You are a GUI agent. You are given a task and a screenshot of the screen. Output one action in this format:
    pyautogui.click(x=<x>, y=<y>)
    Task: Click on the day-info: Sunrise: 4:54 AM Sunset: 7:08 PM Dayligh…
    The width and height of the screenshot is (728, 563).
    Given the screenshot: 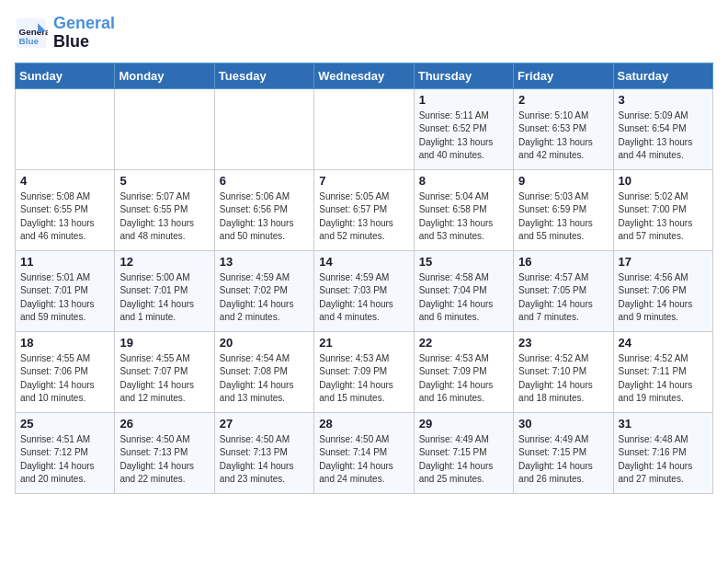 What is the action you would take?
    pyautogui.click(x=265, y=379)
    